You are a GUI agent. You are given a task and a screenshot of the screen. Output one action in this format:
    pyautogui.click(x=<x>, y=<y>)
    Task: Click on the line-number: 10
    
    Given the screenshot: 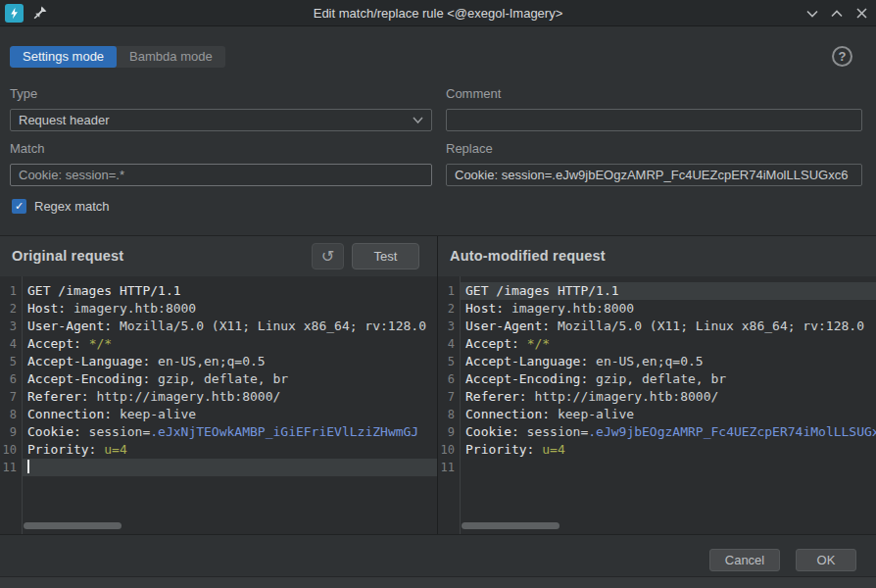 What is the action you would take?
    pyautogui.click(x=449, y=450)
    